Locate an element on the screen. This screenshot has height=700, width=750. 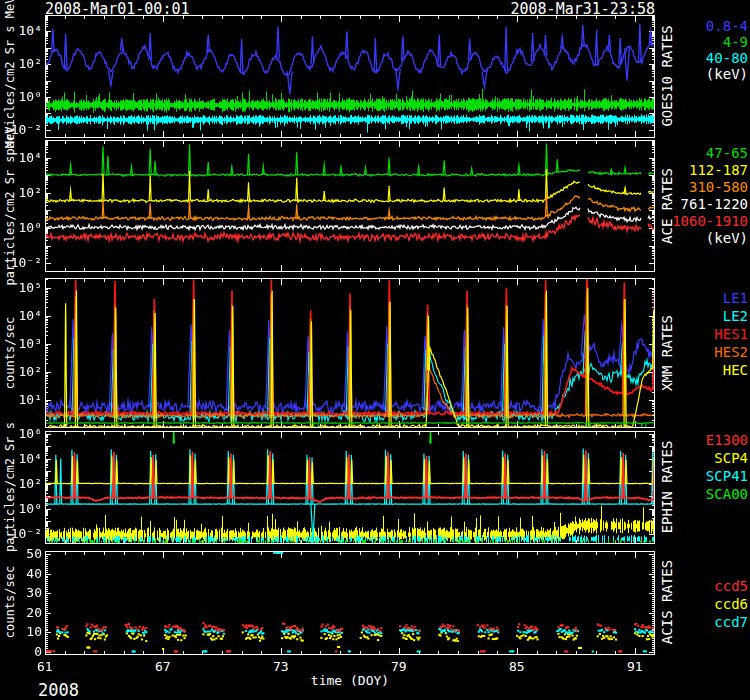
legend-entry: E1300 is located at coordinates (703, 440).